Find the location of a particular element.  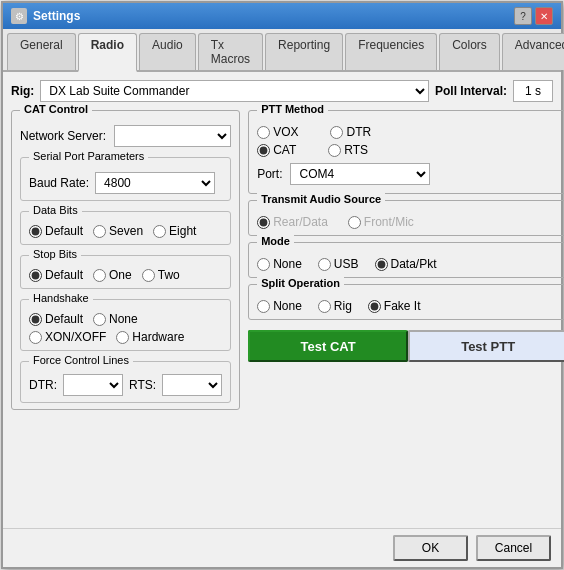

split-rig: Rig is located at coordinates (335, 306).